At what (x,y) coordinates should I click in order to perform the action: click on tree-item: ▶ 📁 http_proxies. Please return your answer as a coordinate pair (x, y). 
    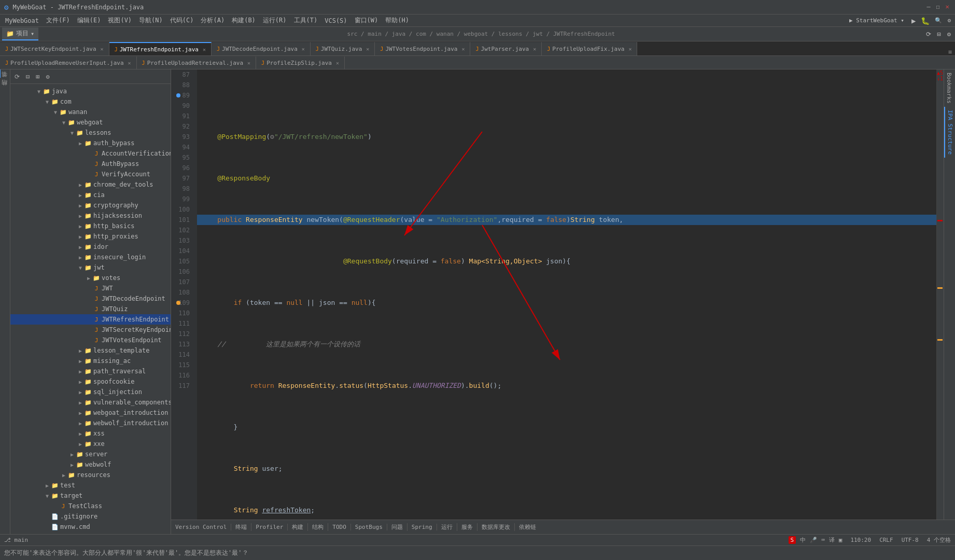
    Looking at the image, I should click on (90, 236).